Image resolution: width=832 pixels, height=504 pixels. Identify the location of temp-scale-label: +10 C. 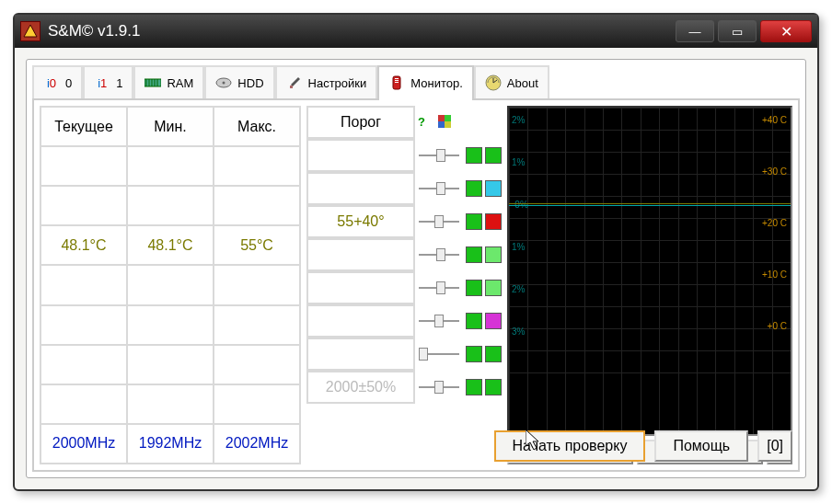
(775, 274).